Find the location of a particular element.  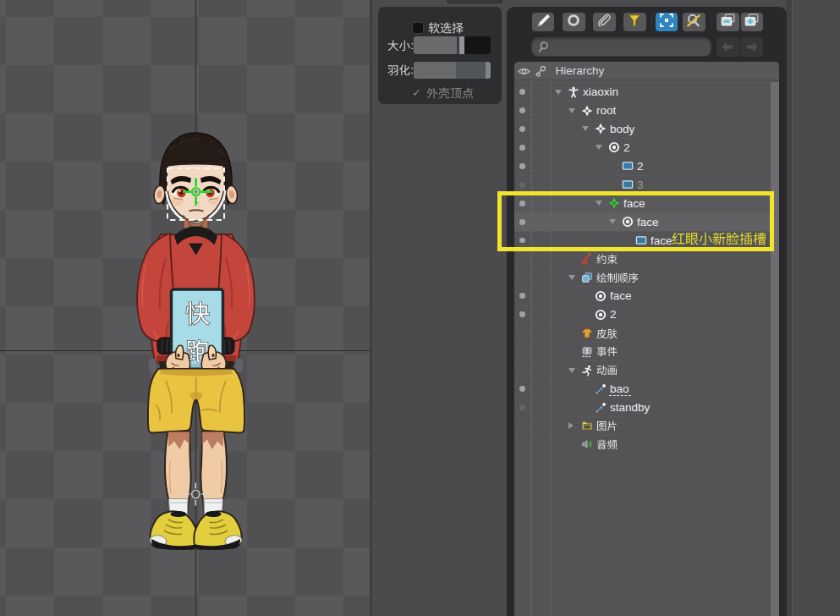

bone-key-icon is located at coordinates (541, 71).